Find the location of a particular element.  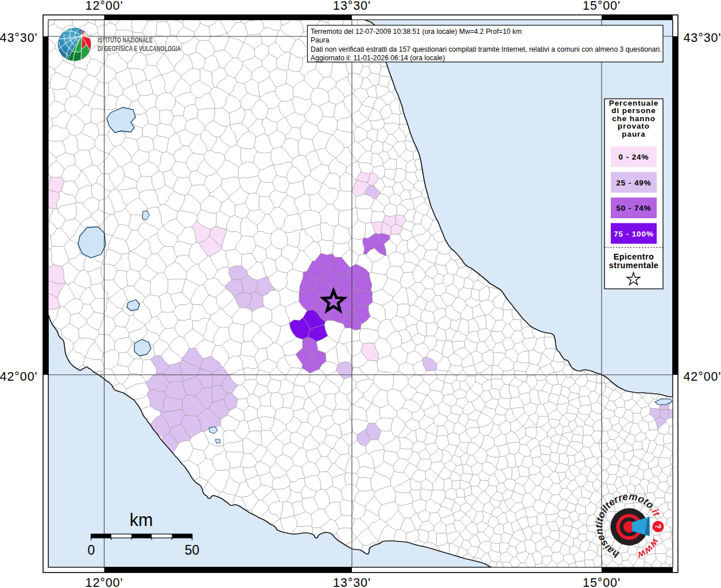

svg-text: Paura is located at coordinates (320, 40).